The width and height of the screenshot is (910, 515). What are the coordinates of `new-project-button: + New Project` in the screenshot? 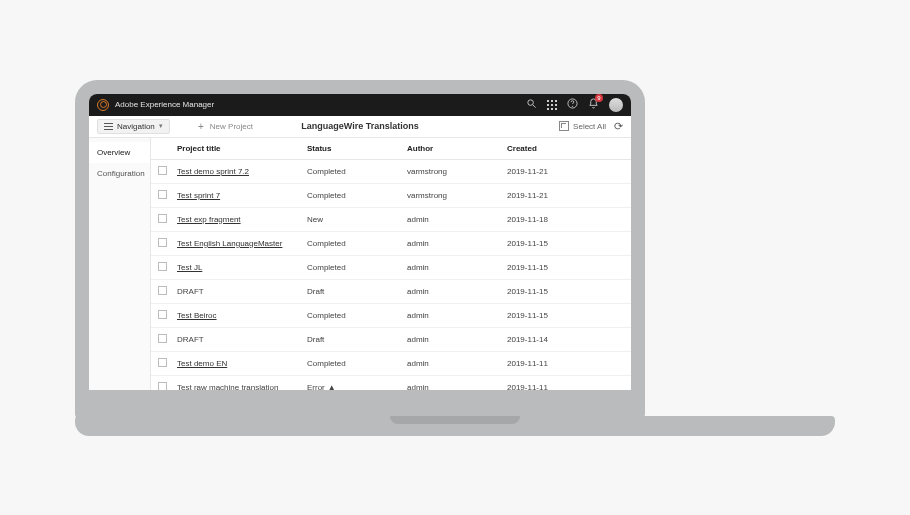 It's located at (224, 126).